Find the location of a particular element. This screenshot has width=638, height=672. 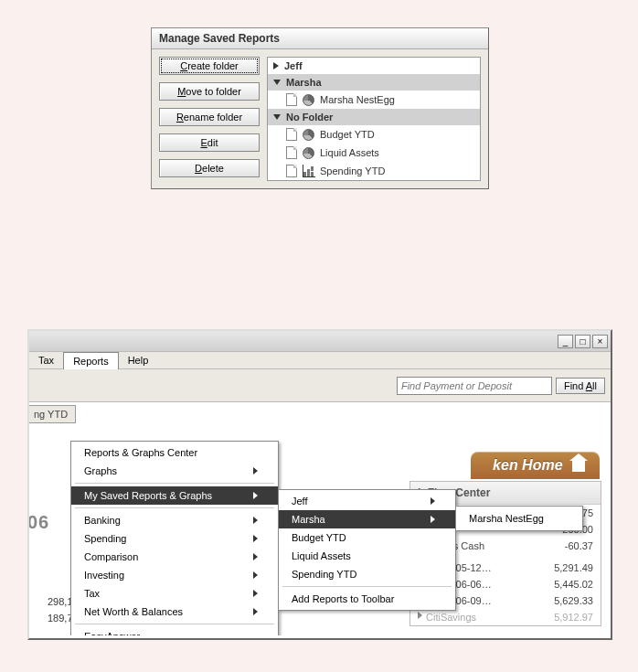

toolbar: Find All is located at coordinates (320, 386).